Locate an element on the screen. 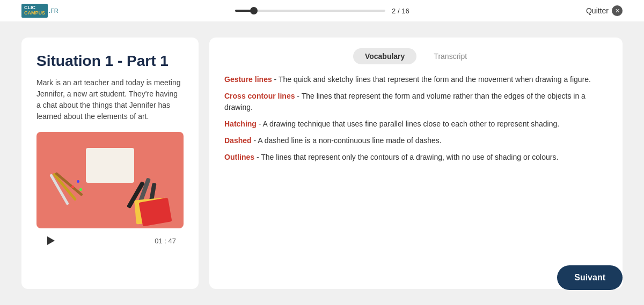 The width and height of the screenshot is (644, 305). logo: CLICCAMPUS .FR is located at coordinates (40, 11).